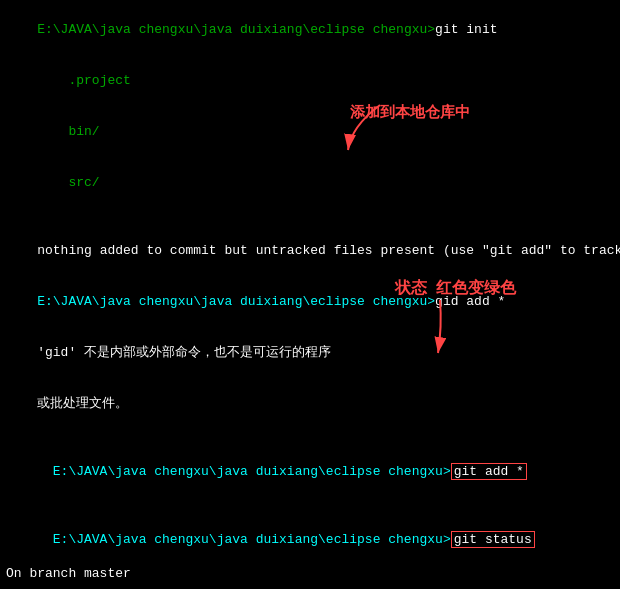  Describe the element at coordinates (310, 182) in the screenshot. I see `line-top4: src/` at that location.